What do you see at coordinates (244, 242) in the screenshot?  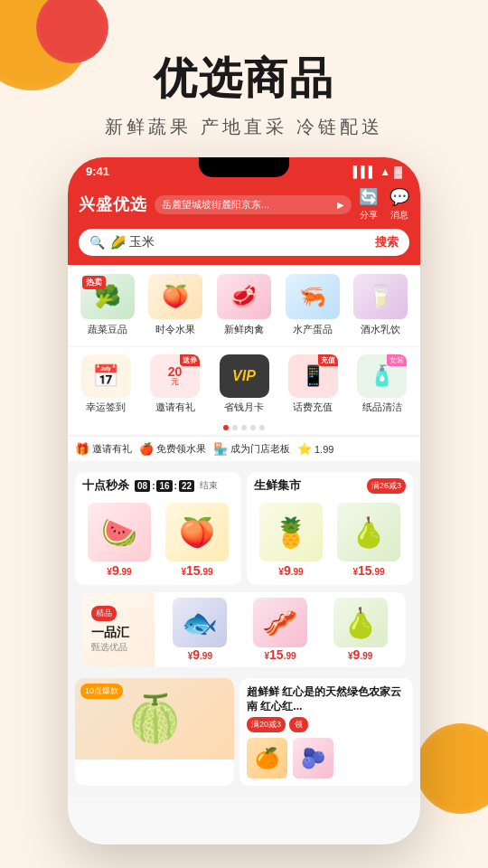 I see `search-bar: 🔍 🌽 玉米 搜索` at bounding box center [244, 242].